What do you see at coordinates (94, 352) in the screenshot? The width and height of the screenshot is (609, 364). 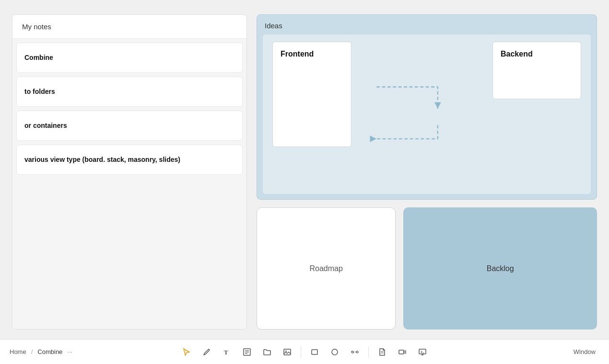 I see `toolbar-left: Home / Combine ···` at bounding box center [94, 352].